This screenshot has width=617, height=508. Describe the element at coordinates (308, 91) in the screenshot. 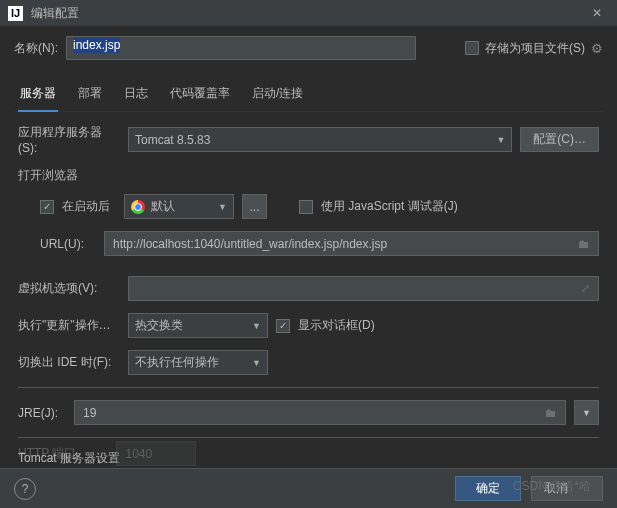

I see `tabs: 服务器 部署 日志 代码覆盖率 启动/连接` at that location.